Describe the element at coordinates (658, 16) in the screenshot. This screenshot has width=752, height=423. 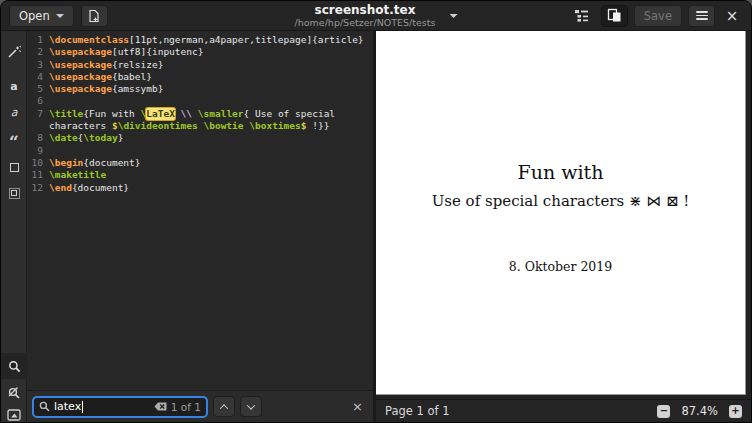
I see `save-button-label: Save` at that location.